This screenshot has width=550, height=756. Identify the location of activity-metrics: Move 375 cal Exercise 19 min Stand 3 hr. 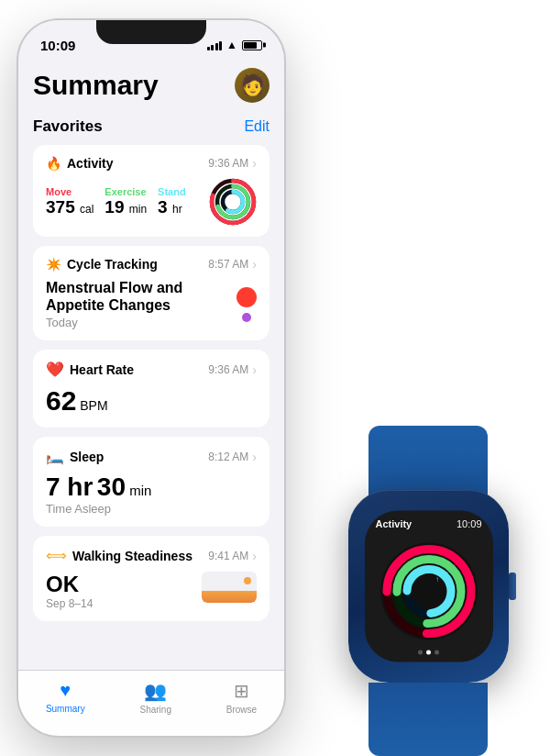
(151, 202).